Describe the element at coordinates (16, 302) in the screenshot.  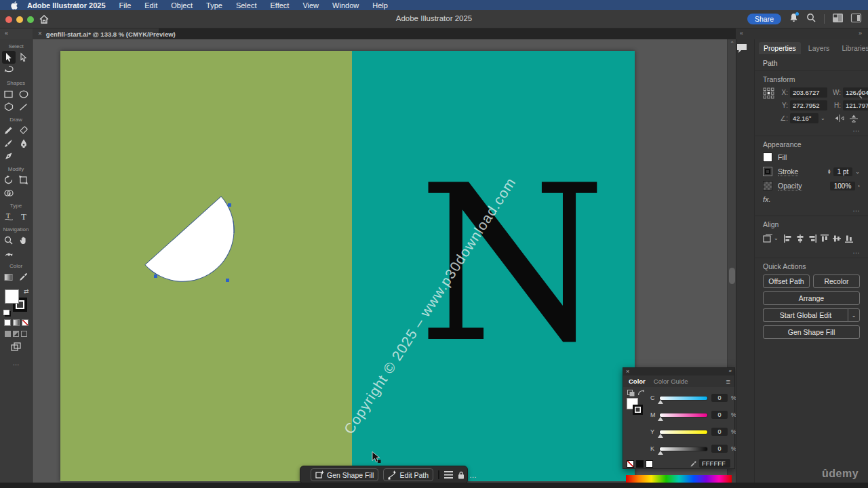
I see `fill-stroke-indicator: ⇄` at that location.